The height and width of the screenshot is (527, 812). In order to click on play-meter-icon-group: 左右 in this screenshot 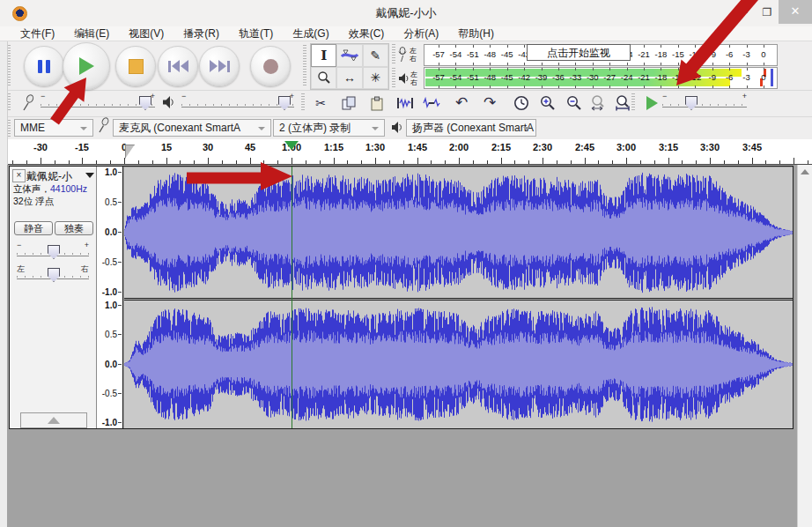, I will do `click(410, 78)`.